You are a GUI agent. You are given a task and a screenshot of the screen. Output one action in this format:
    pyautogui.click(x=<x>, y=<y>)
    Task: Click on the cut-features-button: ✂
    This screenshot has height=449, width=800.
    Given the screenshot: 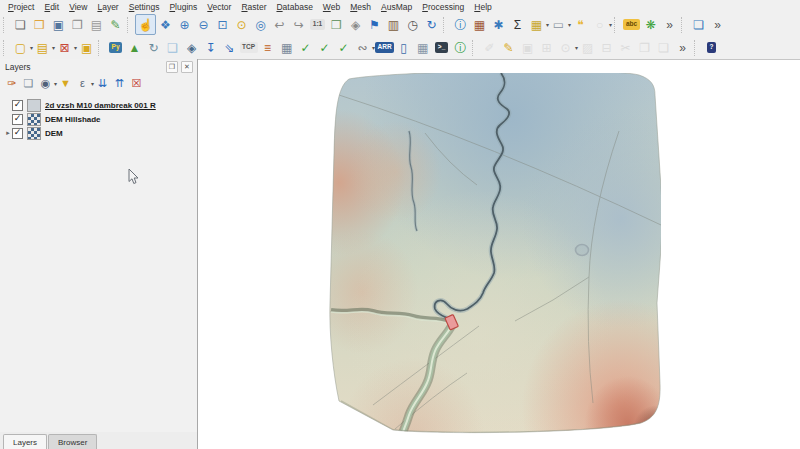 What is the action you would take?
    pyautogui.click(x=626, y=48)
    